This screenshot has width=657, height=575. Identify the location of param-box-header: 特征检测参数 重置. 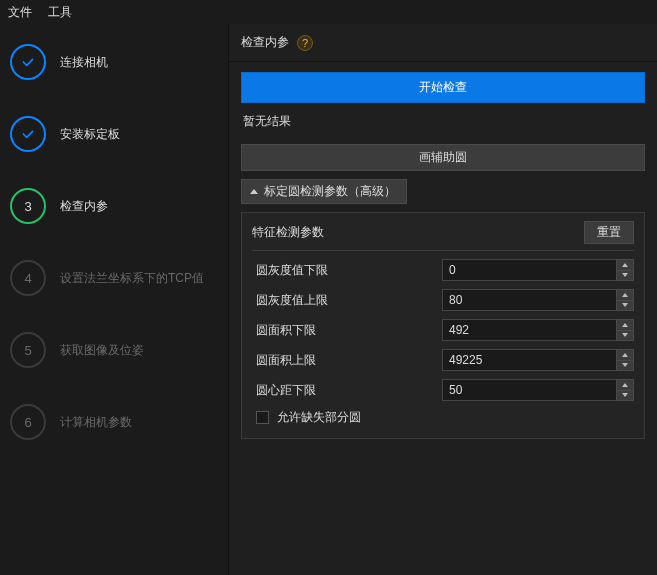
(443, 236).